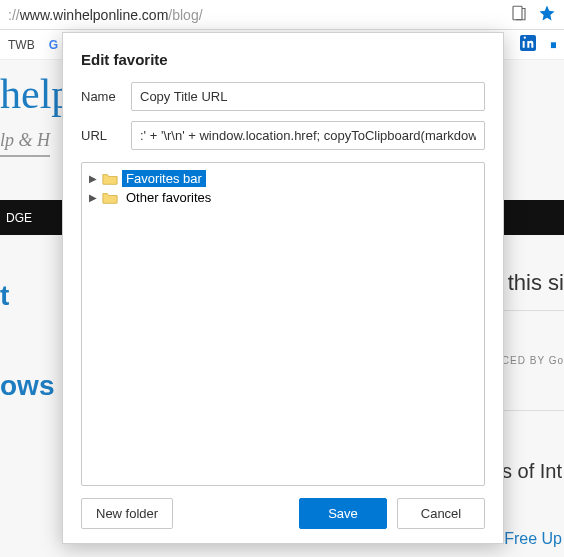  Describe the element at coordinates (282, 15) in the screenshot. I see `address-bar: ://www.winhelponline.com/blog/` at that location.